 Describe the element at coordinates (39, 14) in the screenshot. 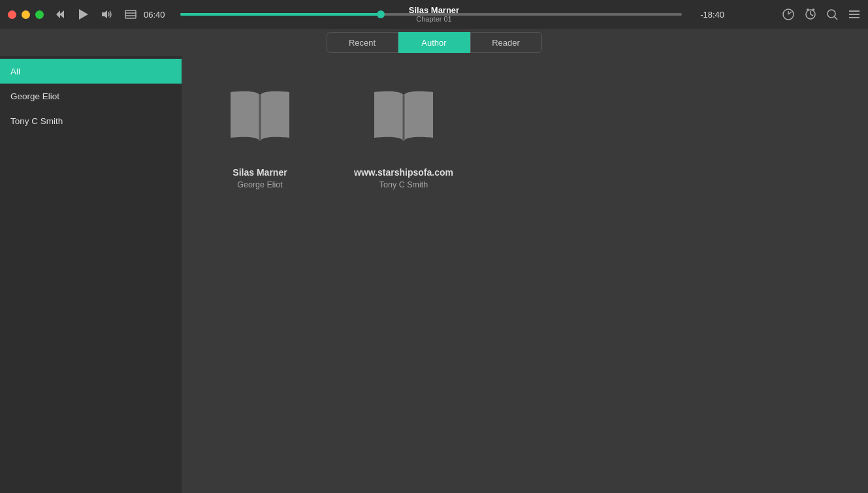

I see `fullscreen-button` at that location.